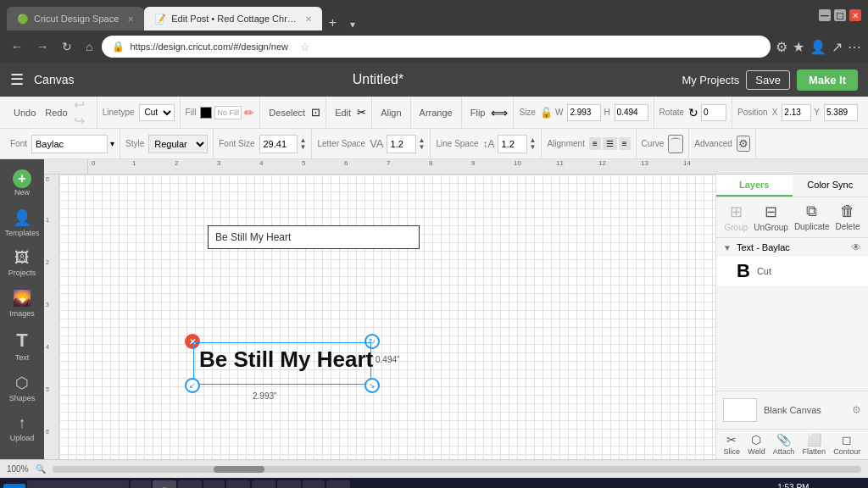 The width and height of the screenshot is (868, 488). What do you see at coordinates (190, 485) in the screenshot?
I see `taskbar-file-explorer: 📁` at bounding box center [190, 485].